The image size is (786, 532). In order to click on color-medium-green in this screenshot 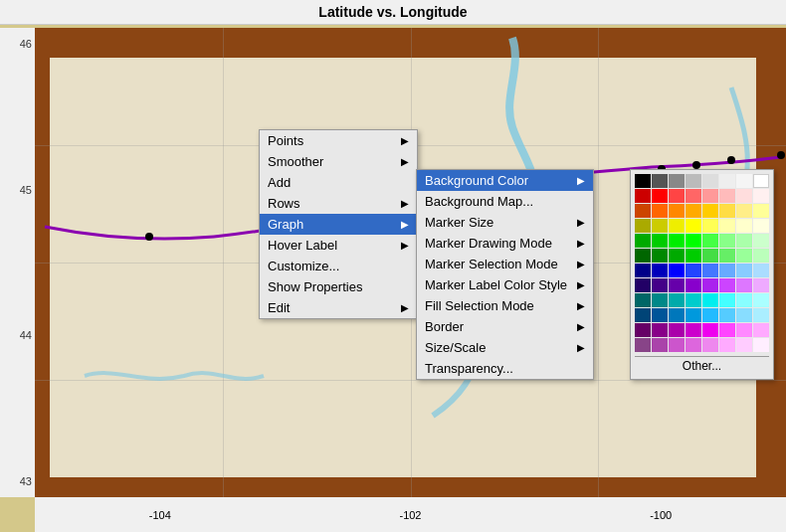, I will do `click(643, 241)`.